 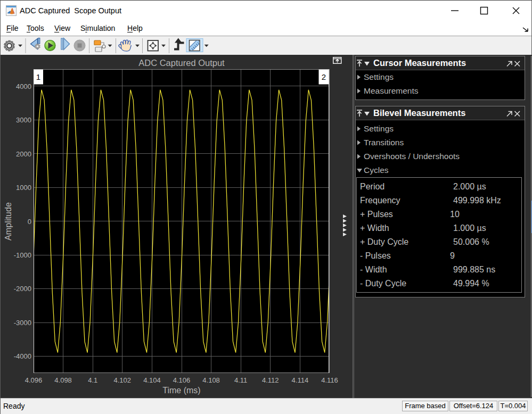 What do you see at coordinates (22, 357) in the screenshot?
I see `svg-text: -4000` at bounding box center [22, 357].